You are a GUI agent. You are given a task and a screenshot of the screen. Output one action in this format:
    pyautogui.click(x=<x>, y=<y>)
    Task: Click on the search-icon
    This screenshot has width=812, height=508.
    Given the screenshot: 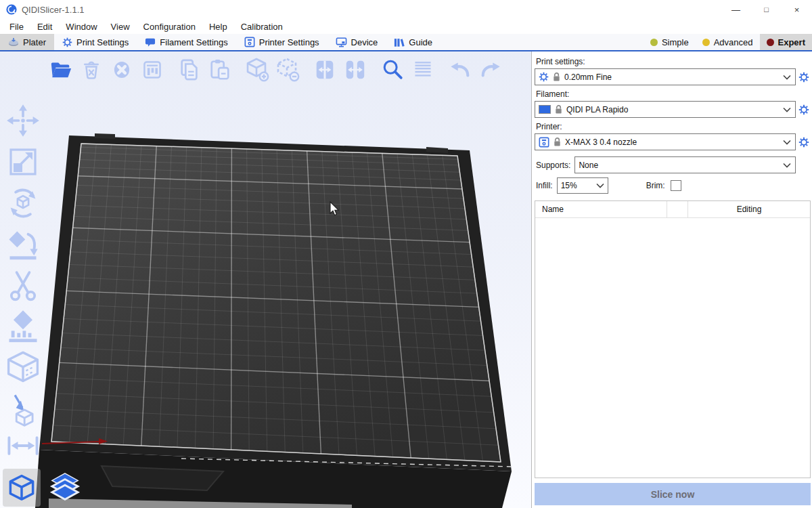 What is the action you would take?
    pyautogui.click(x=392, y=70)
    